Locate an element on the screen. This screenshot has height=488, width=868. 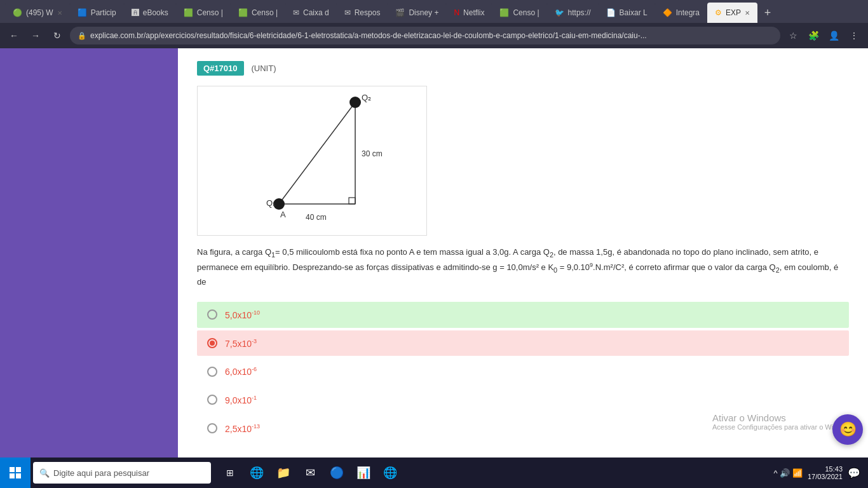
svg-text: 30 cm is located at coordinates (372, 154).